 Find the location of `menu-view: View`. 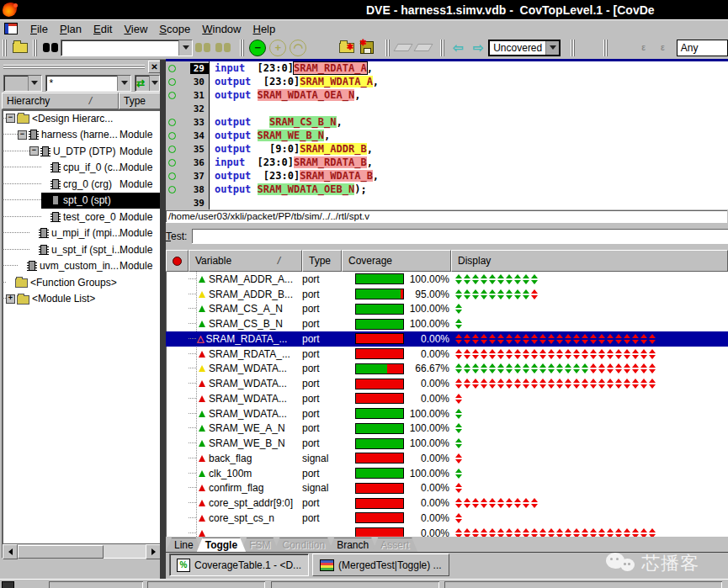

menu-view: View is located at coordinates (136, 29).